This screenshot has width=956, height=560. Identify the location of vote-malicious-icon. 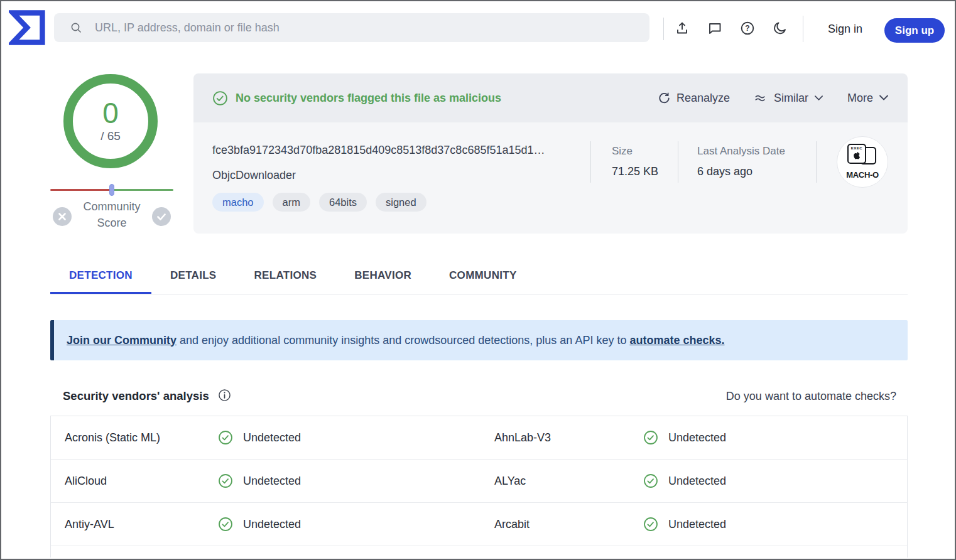
(62, 217).